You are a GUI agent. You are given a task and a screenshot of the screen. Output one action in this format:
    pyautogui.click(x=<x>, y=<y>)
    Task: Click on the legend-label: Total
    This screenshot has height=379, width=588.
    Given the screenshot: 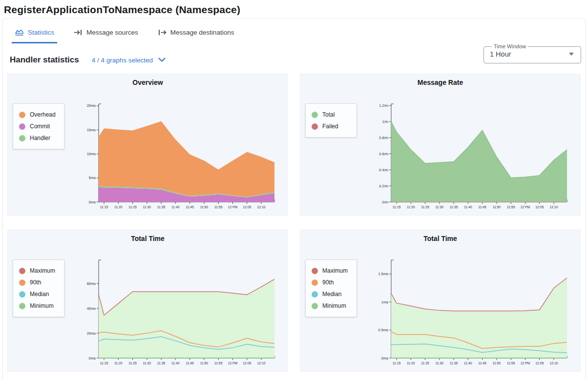 What is the action you would take?
    pyautogui.click(x=328, y=115)
    